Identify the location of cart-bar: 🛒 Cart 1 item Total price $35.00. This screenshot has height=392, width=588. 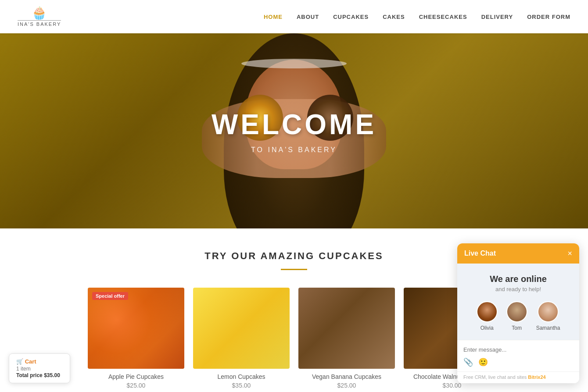
(39, 368).